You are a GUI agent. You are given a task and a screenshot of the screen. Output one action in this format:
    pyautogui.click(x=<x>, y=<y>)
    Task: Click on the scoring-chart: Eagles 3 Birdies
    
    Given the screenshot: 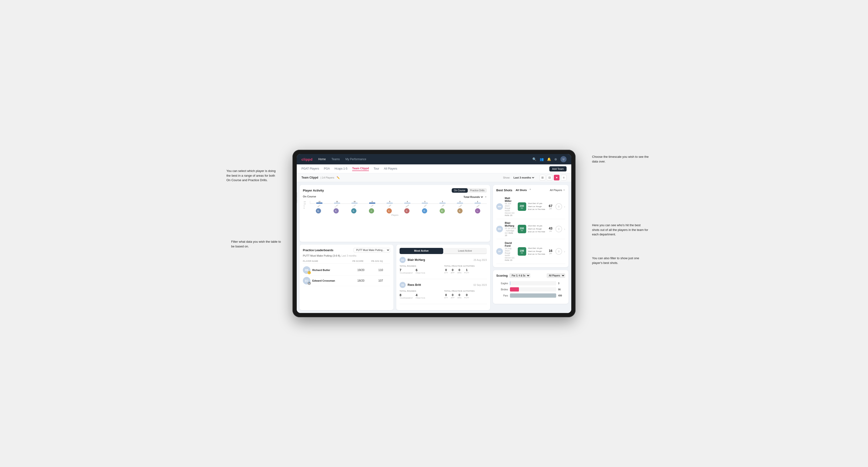 What is the action you would take?
    pyautogui.click(x=531, y=290)
    